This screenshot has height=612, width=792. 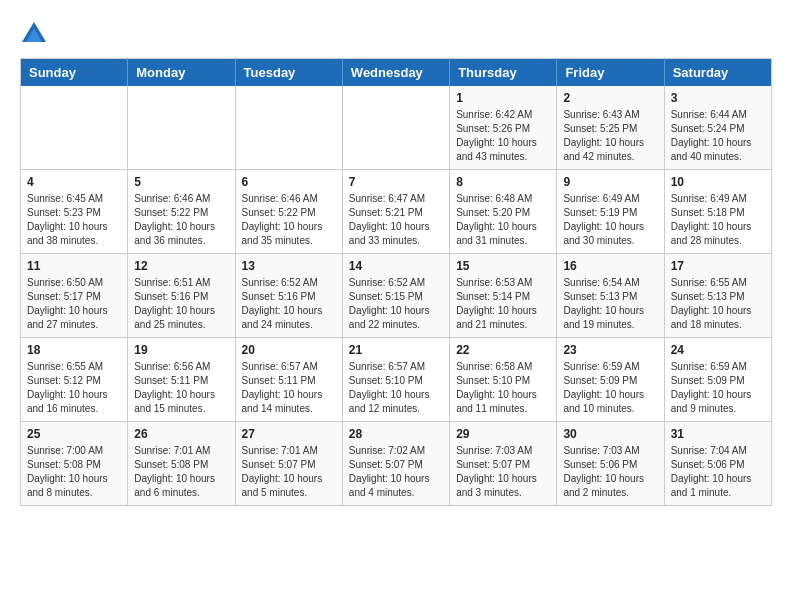 What do you see at coordinates (718, 464) in the screenshot?
I see `day-cell: 31Sunrise: 7:04 AM Sunset: 5:06 PM Dayli…` at bounding box center [718, 464].